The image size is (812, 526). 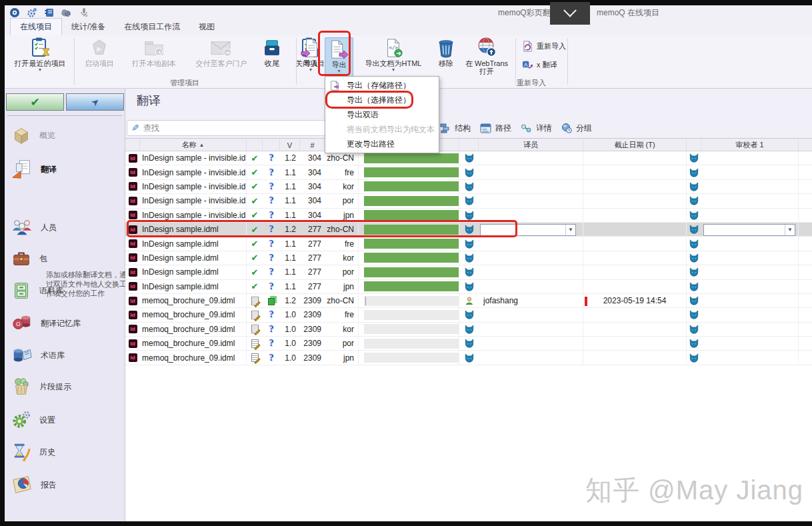 I want to click on table-row: Id memoq_brochure_09.idml 1.2 2309 zho-C…, so click(x=469, y=301).